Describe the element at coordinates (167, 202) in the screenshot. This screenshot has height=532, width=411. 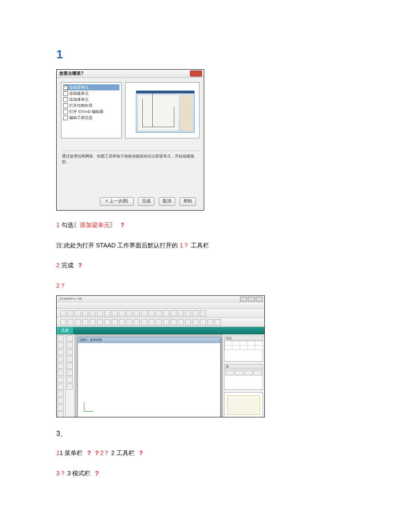
I see `cancel-button: 取消` at that location.